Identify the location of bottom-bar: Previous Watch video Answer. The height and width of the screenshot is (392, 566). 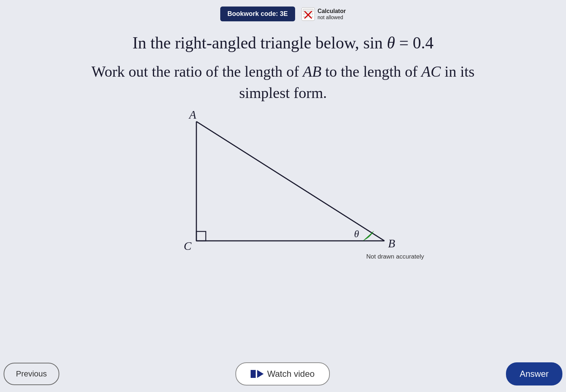
(283, 374).